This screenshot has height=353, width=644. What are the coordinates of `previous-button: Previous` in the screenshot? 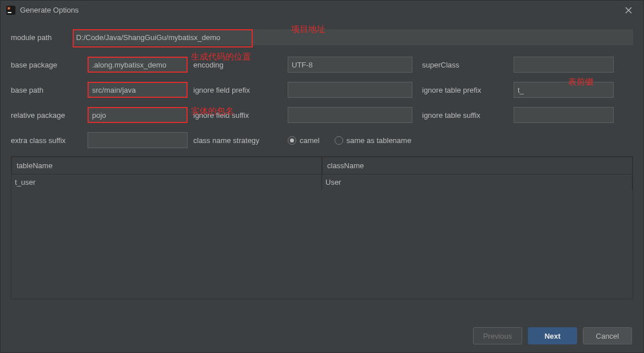 It's located at (498, 336).